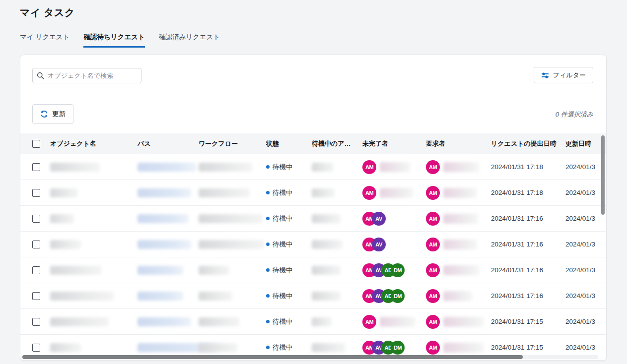 The width and height of the screenshot is (627, 364). Describe the element at coordinates (168, 144) in the screenshot. I see `column-header-1: パス` at that location.